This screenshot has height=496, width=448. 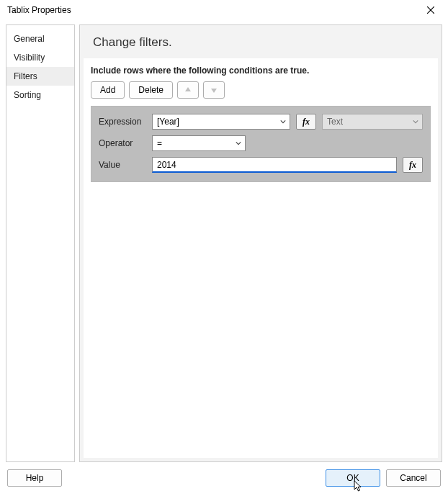 I want to click on instruction-text: Include rows where the following conditi…, so click(x=261, y=71).